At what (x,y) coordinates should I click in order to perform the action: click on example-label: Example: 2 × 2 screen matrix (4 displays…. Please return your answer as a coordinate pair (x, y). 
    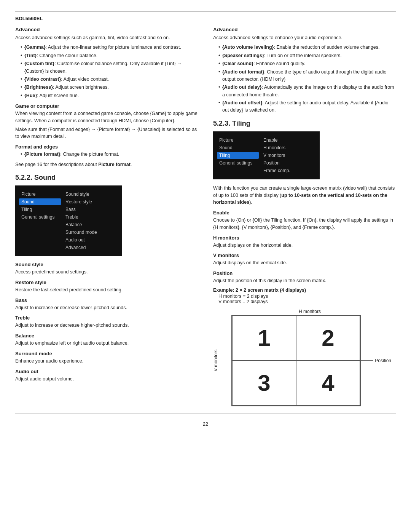
    Looking at the image, I should click on (304, 290).